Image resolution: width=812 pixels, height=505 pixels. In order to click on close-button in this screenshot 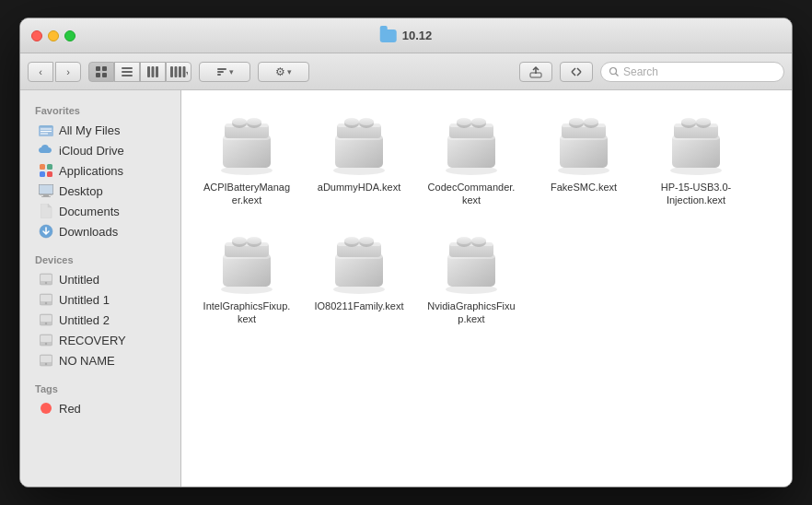, I will do `click(37, 36)`.